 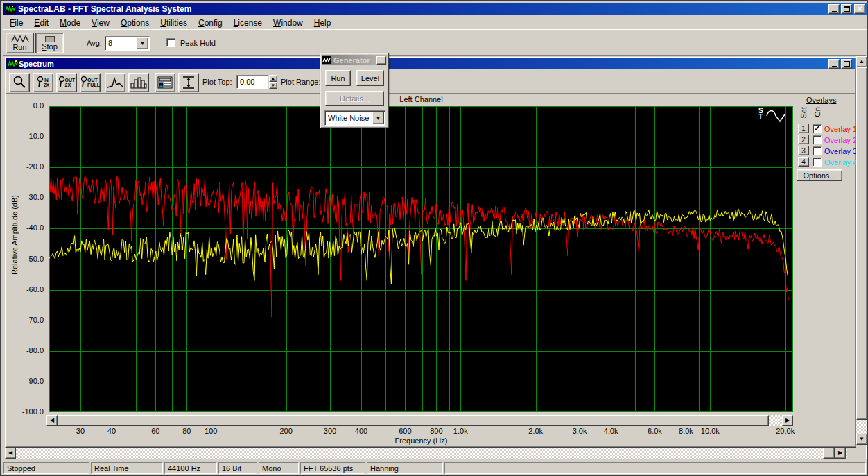 What do you see at coordinates (381, 60) in the screenshot?
I see `generator-close-button: ×` at bounding box center [381, 60].